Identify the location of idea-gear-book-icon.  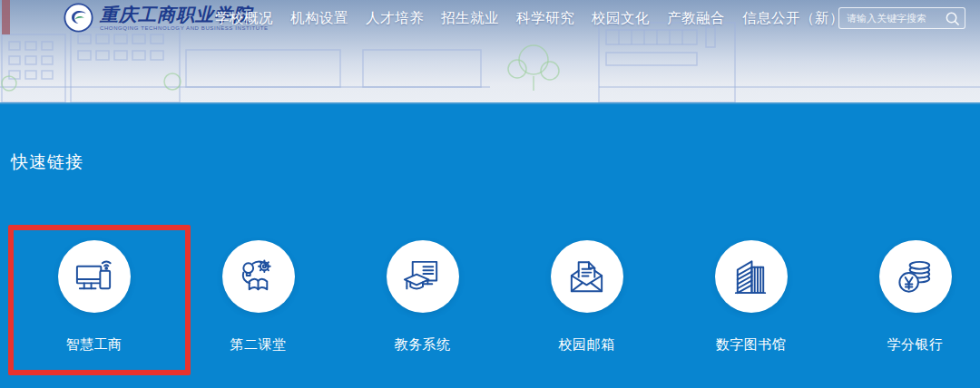
(258, 277).